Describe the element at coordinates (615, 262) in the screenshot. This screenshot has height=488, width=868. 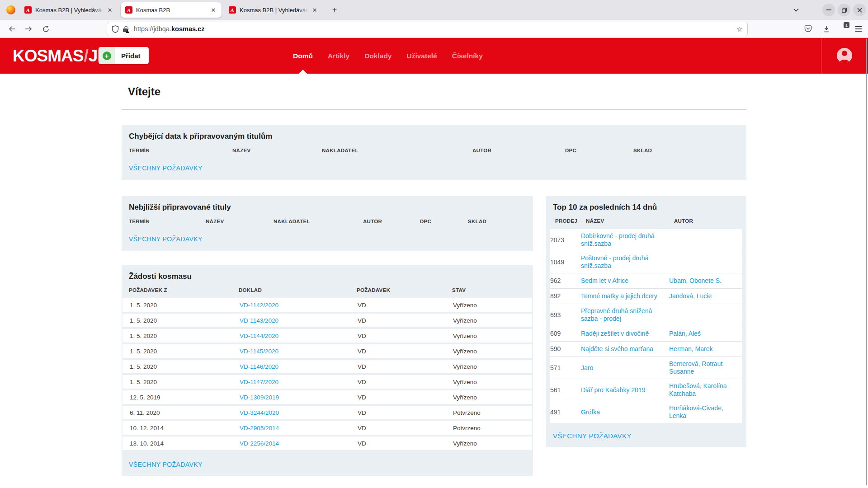
I see `book-title-link: Poštovné - prodej druhá sníž.sazba` at that location.